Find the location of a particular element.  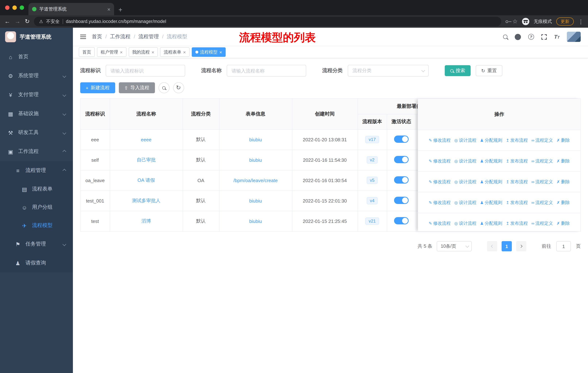

sidebar-fold-icon is located at coordinates (83, 37).